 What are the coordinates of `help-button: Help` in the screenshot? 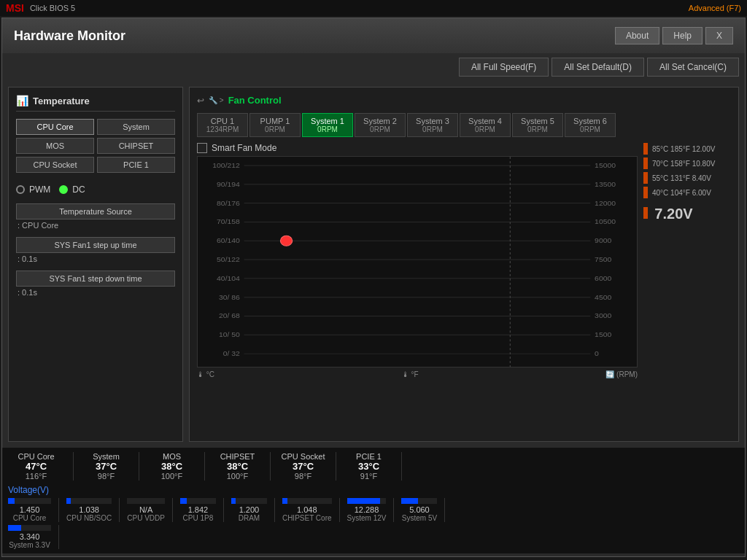 It's located at (683, 36).